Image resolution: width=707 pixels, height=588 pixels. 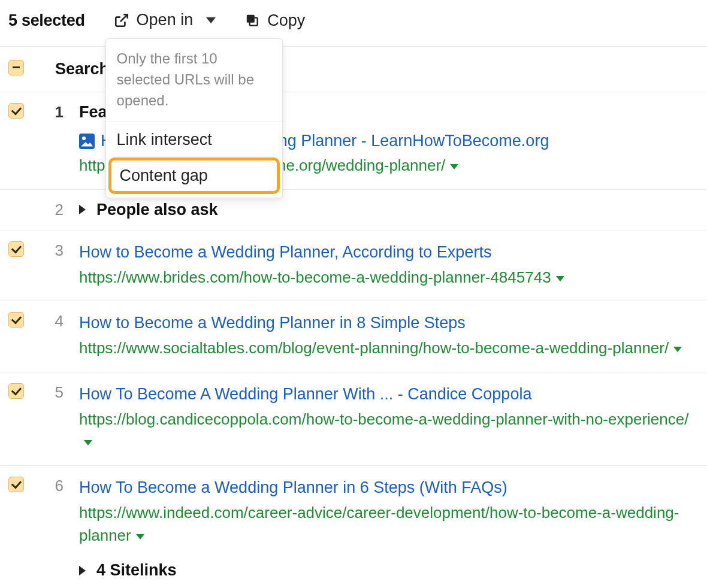 I want to click on select-all-checkbox, so click(x=16, y=68).